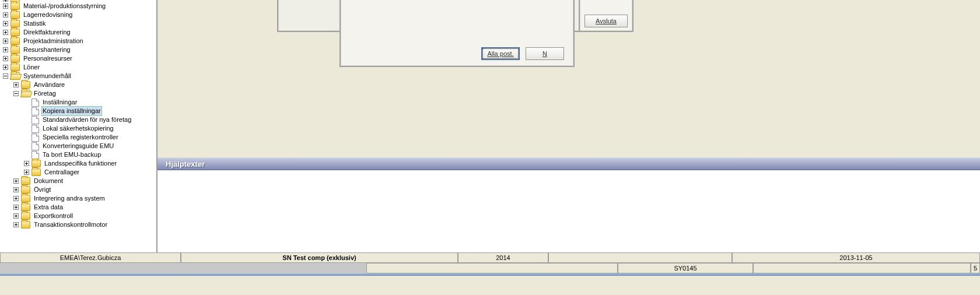  Describe the element at coordinates (35, 23) in the screenshot. I see `tree-folder-statistik: Statistik` at that location.